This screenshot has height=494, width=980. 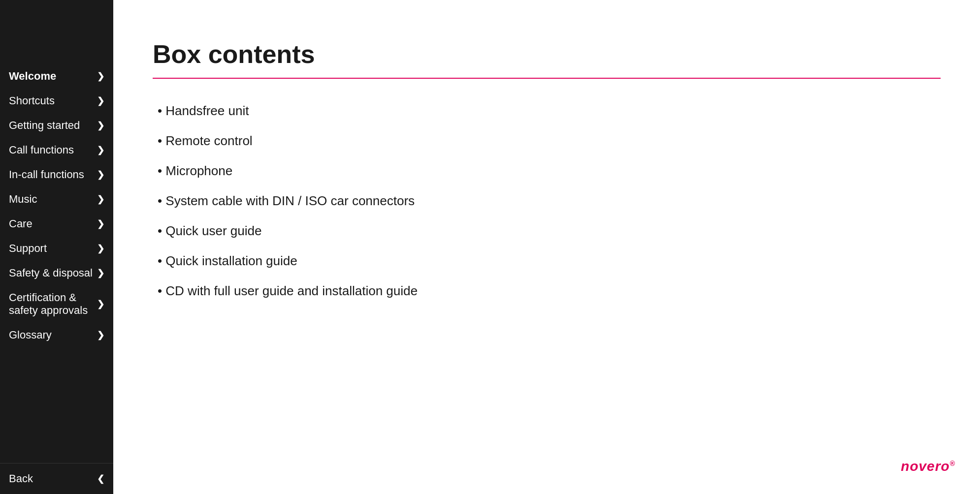 I want to click on content-list-item-6: CD with full user guide and installation…, so click(x=547, y=291).